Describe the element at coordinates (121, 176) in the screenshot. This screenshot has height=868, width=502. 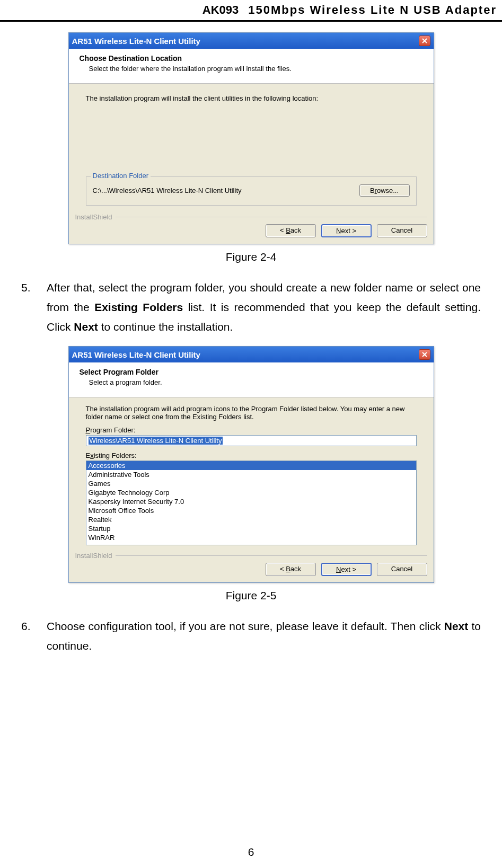
I see `destination-folder-legend: Destination Folder` at that location.